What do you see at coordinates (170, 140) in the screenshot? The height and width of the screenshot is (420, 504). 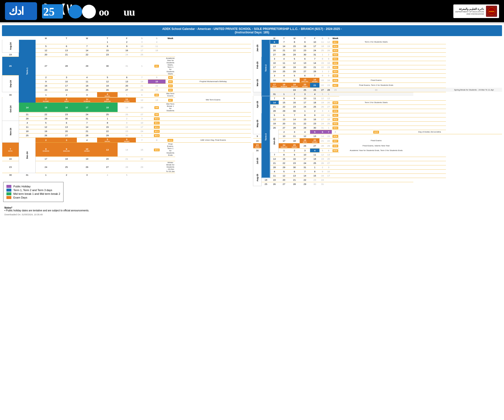 I see `week-w15: W15` at bounding box center [170, 140].